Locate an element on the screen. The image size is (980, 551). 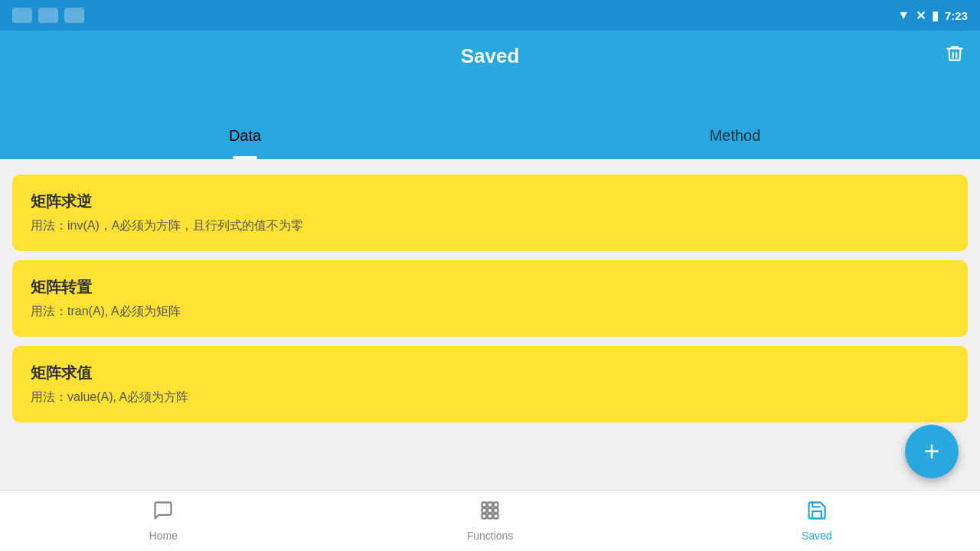
fab-add-button: + is located at coordinates (932, 452).